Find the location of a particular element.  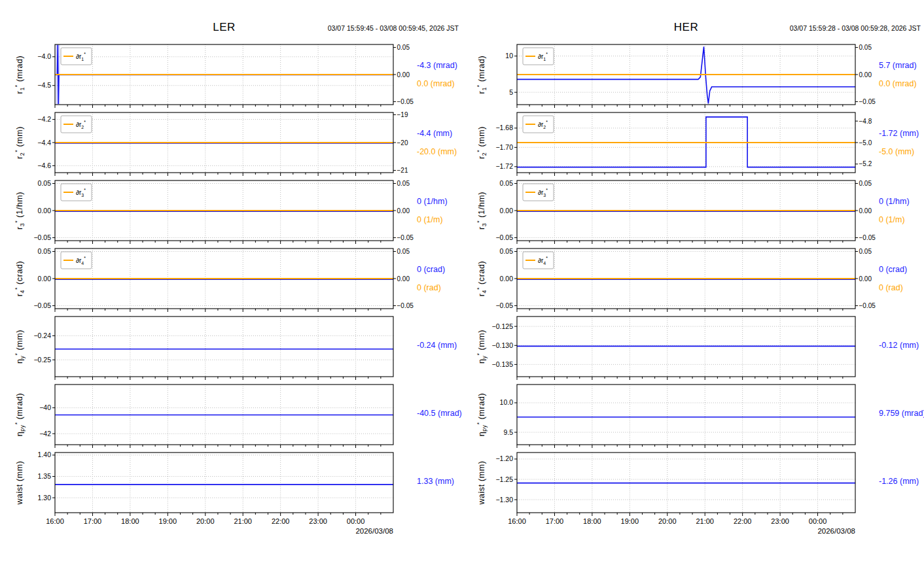

y-tick-label: −0.125 is located at coordinates (503, 326).